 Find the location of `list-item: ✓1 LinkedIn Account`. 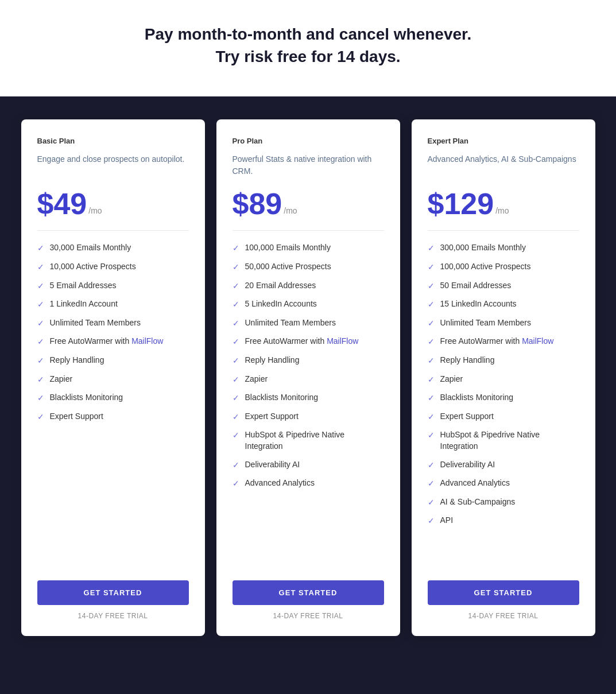

list-item: ✓1 LinkedIn Account is located at coordinates (113, 304).